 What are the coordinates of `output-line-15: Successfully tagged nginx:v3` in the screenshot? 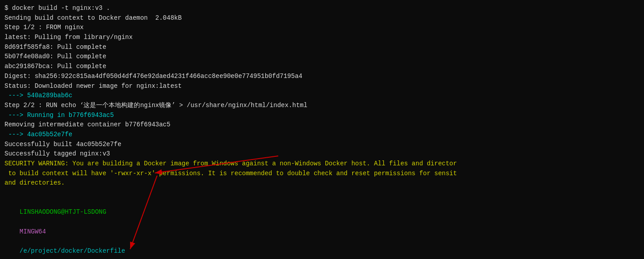 It's located at (322, 154).